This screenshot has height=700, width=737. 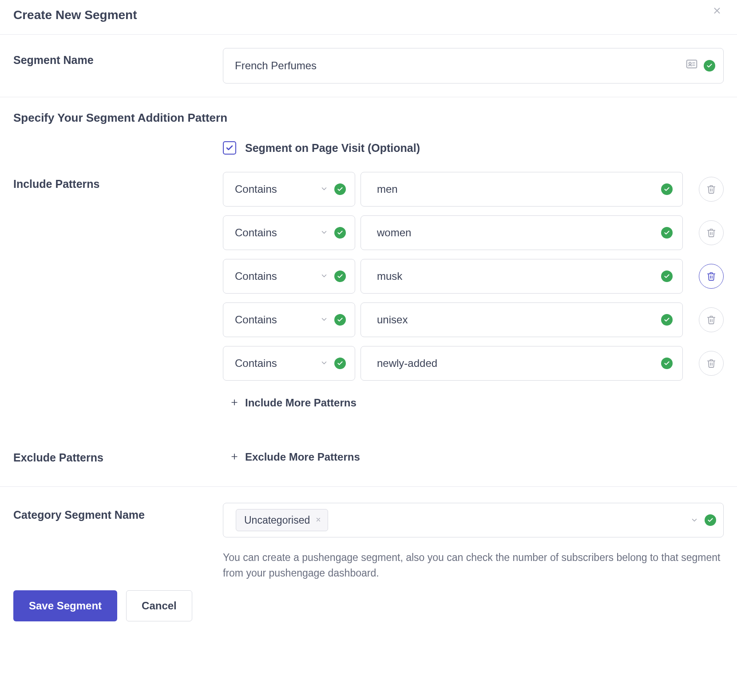 What do you see at coordinates (118, 182) in the screenshot?
I see `include-patterns-label: Include Patterns` at bounding box center [118, 182].